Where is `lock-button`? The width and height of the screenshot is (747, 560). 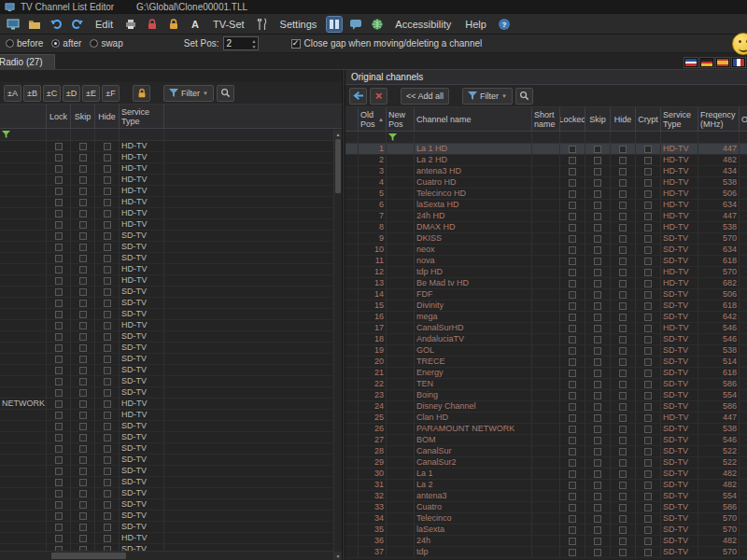
lock-button is located at coordinates (142, 93).